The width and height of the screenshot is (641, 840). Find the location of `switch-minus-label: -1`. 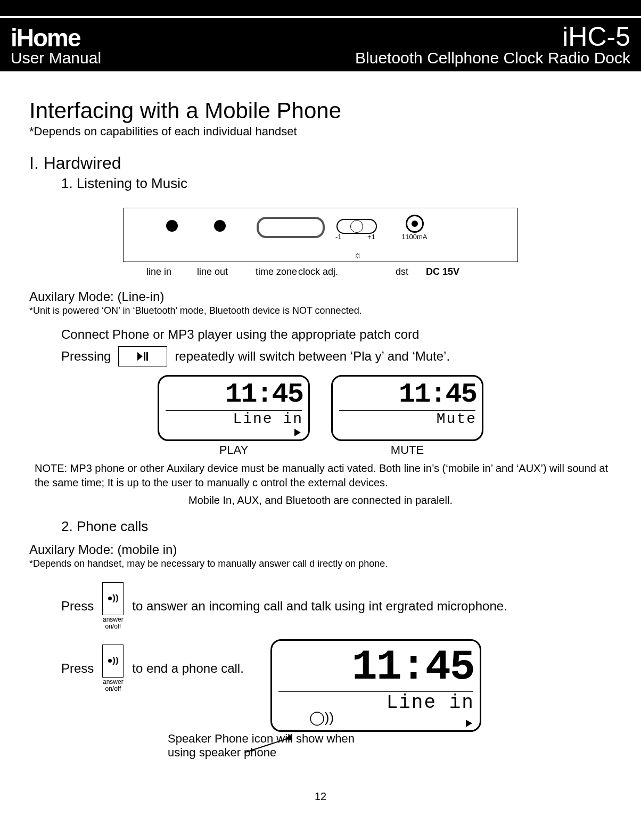

switch-minus-label: -1 is located at coordinates (339, 236).